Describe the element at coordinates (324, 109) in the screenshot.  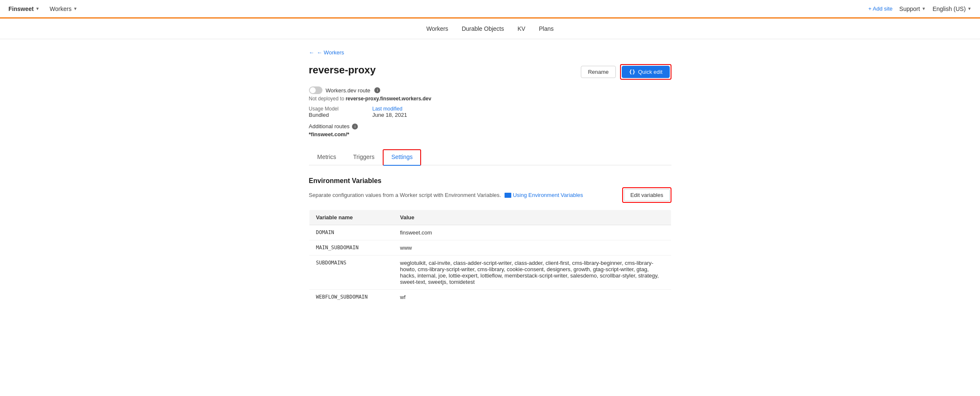
I see `usage-model-label: Usage Model` at that location.